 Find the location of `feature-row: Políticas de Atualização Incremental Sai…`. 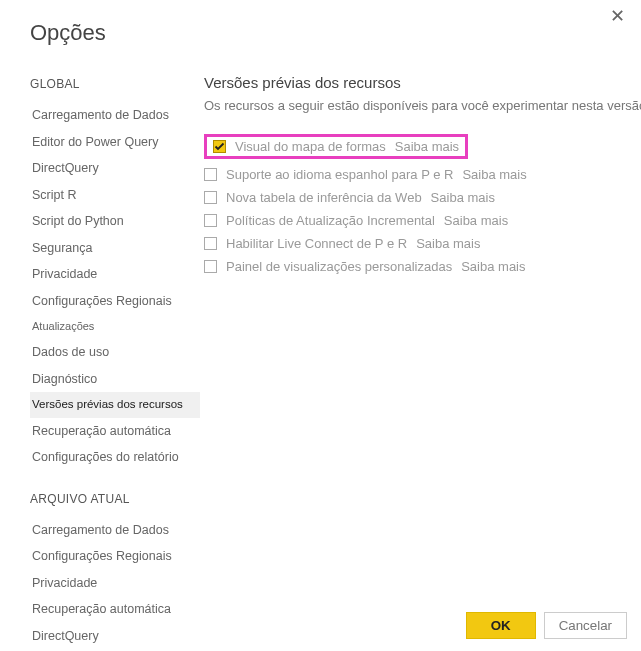

feature-row: Políticas de Atualização Incremental Sai… is located at coordinates (422, 220).